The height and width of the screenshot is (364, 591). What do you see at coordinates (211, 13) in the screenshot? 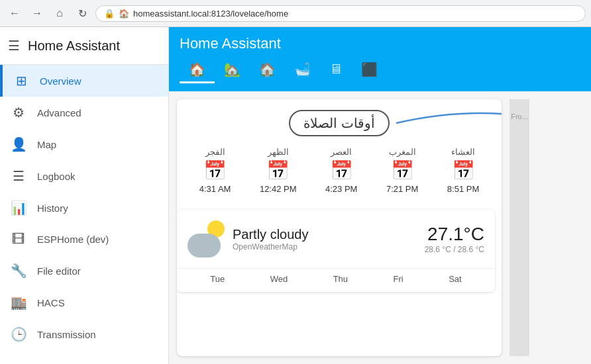
I see `url-text: homeassistant.local:8123/lovelace/home` at bounding box center [211, 13].